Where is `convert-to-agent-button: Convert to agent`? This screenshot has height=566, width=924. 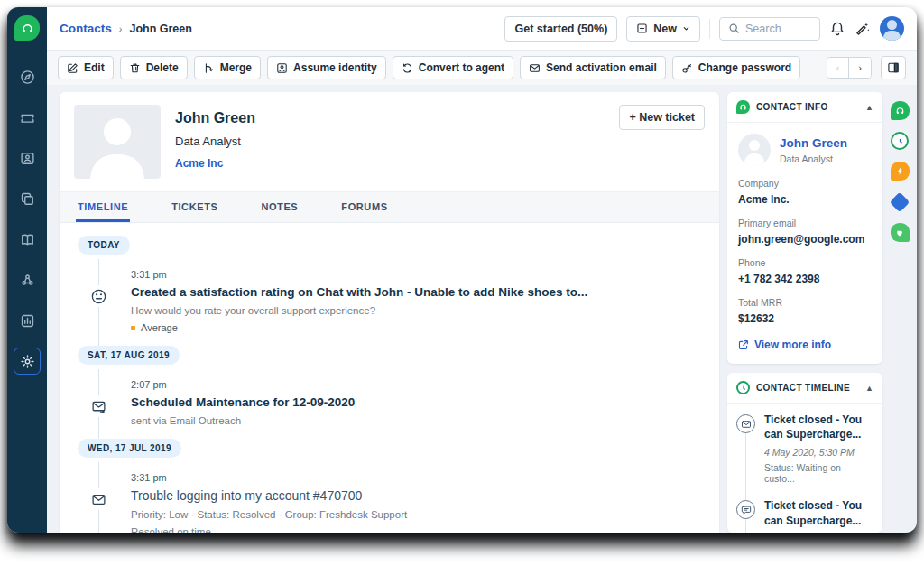 convert-to-agent-button: Convert to agent is located at coordinates (453, 68).